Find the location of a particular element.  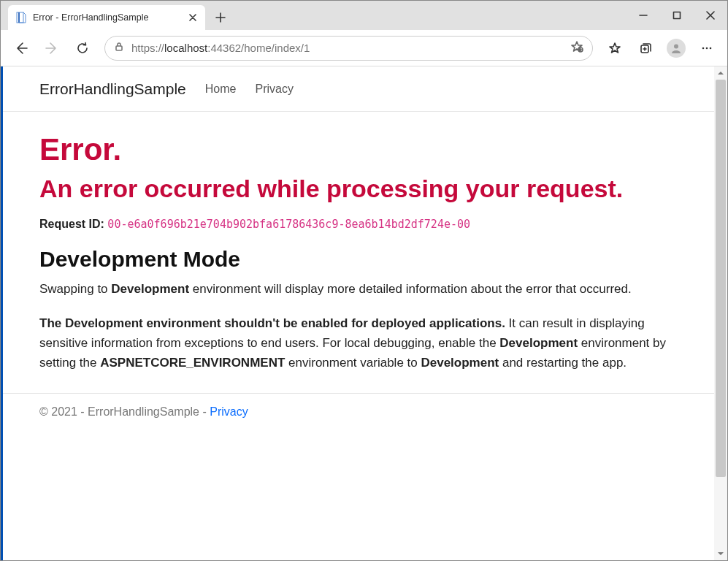

nav-home-link: Home is located at coordinates (221, 89).